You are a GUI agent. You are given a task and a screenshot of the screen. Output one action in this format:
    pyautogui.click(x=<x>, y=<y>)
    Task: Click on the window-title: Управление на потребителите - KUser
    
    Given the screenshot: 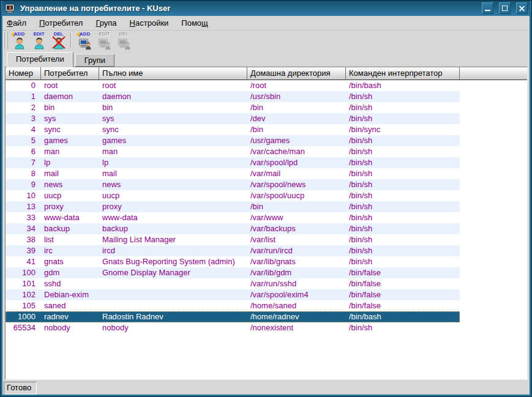 What is the action you would take?
    pyautogui.click(x=249, y=9)
    